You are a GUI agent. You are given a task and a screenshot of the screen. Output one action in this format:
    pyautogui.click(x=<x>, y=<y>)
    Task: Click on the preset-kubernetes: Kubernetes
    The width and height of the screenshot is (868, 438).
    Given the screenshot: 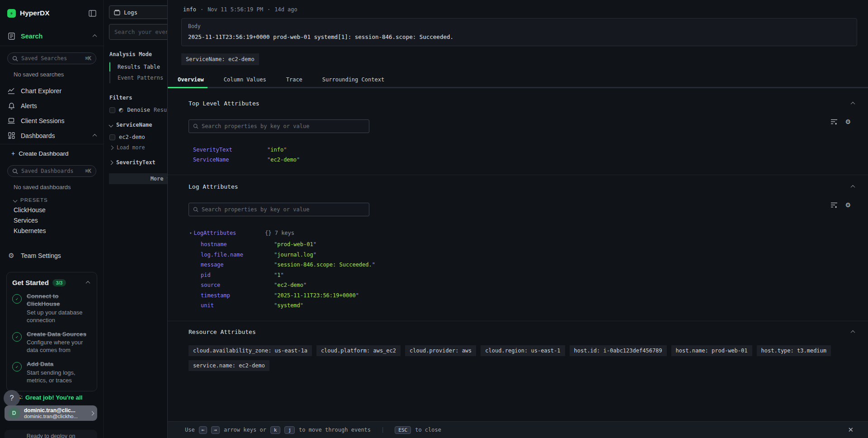 What is the action you would take?
    pyautogui.click(x=52, y=231)
    